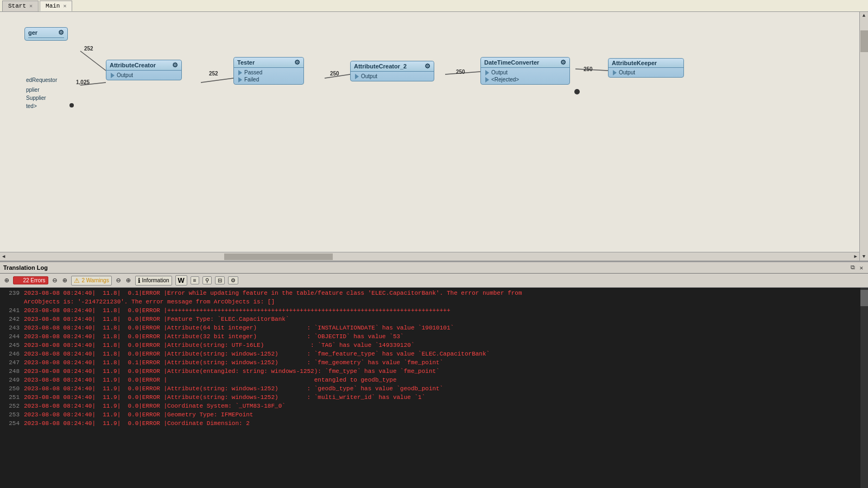  Describe the element at coordinates (273, 293) in the screenshot. I see `log-line-text: 2023-08-08 08:24:40| 11.8| 0.1|ERROR |Er…` at that location.